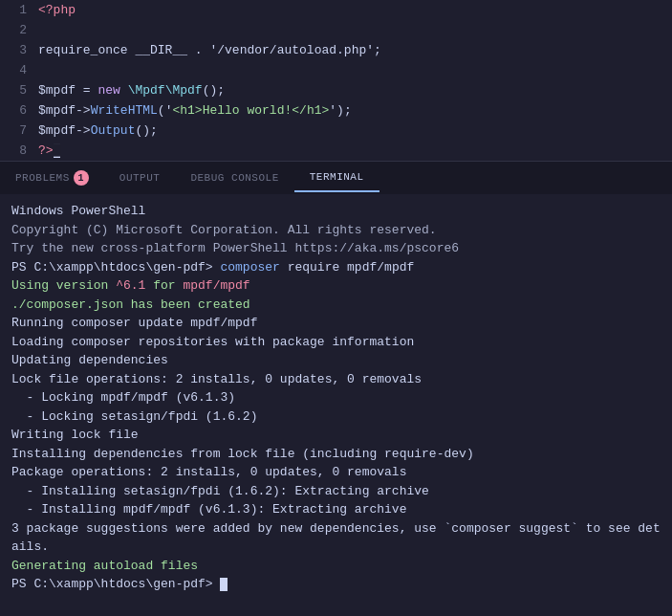 The height and width of the screenshot is (616, 672). I want to click on line-number: 1, so click(19, 10).